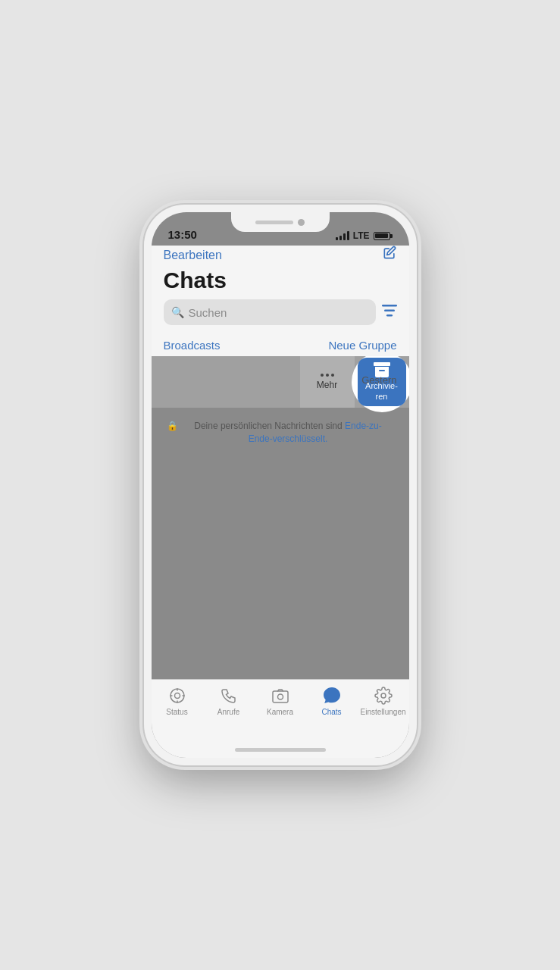  Describe the element at coordinates (302, 223) in the screenshot. I see `front-camera` at that location.